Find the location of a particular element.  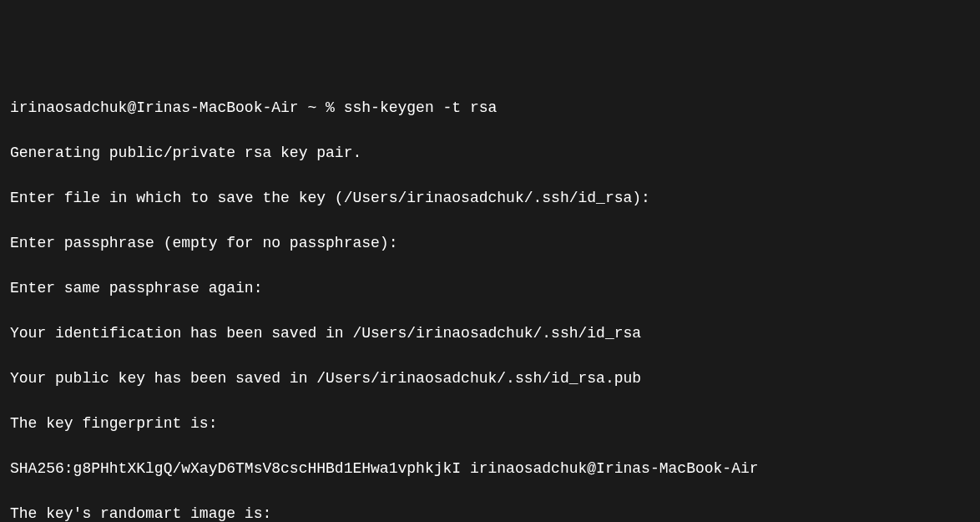

terminal-line-command: irinaosadchuk@Irinas-MacBook-Air ~ % ssh… is located at coordinates (490, 109).